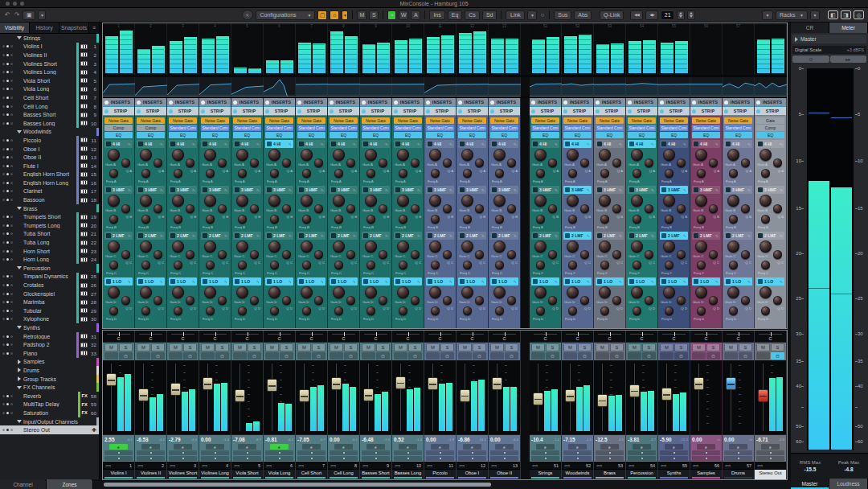 This screenshot has width=868, height=489. I want to click on track-row: Horn Long24, so click(50, 259).